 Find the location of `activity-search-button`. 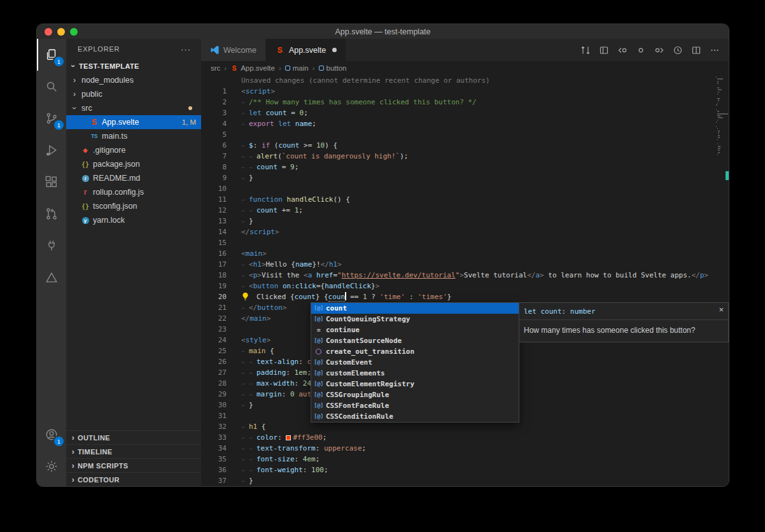

activity-search-button is located at coordinates (52, 87).